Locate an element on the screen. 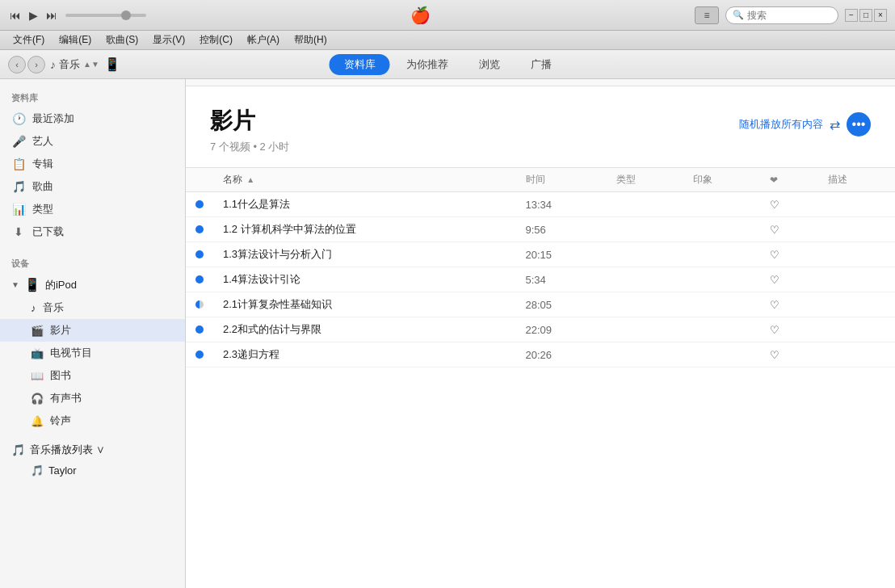  device-row: ▼ 📱 的iPod is located at coordinates (92, 284).